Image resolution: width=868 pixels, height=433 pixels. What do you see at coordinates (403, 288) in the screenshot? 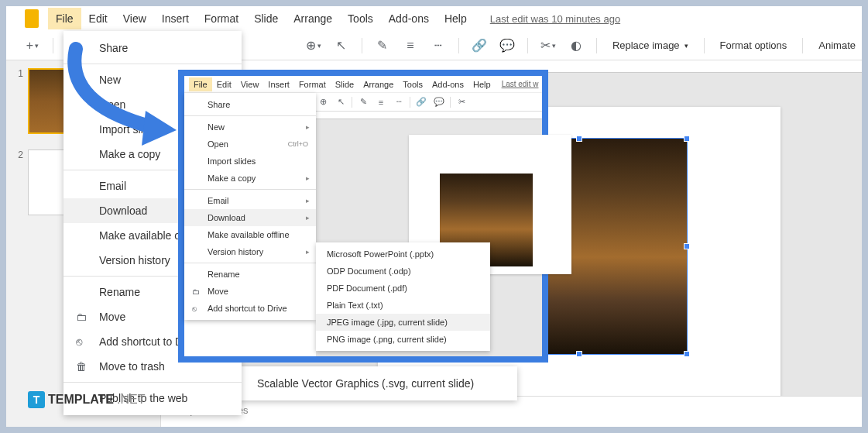
I see `download-pdf: PDF Document (.pdf)` at bounding box center [403, 288].